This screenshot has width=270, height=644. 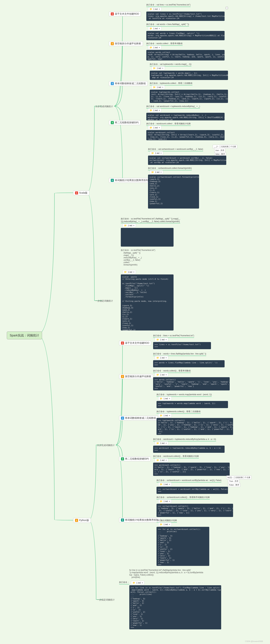 What do you see at coordinates (129, 180) in the screenshot?
I see `s5-node: 5将词频统计结果按次数降序排列` at bounding box center [129, 180].